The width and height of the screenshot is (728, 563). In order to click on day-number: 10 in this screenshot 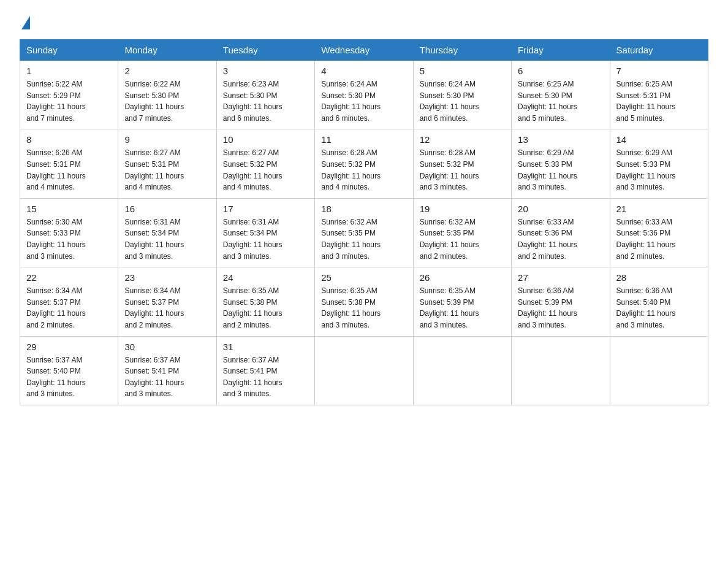, I will do `click(266, 140)`.